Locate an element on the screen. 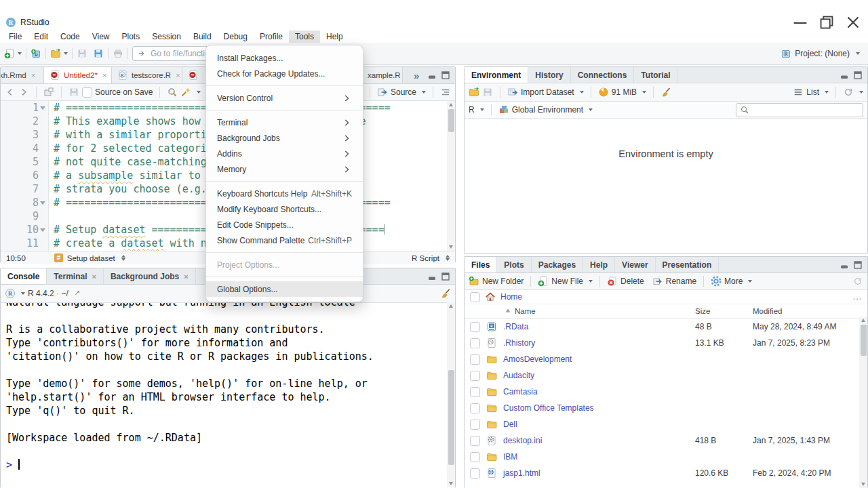 This screenshot has height=488, width=868. file-row: IBM is located at coordinates (666, 457).